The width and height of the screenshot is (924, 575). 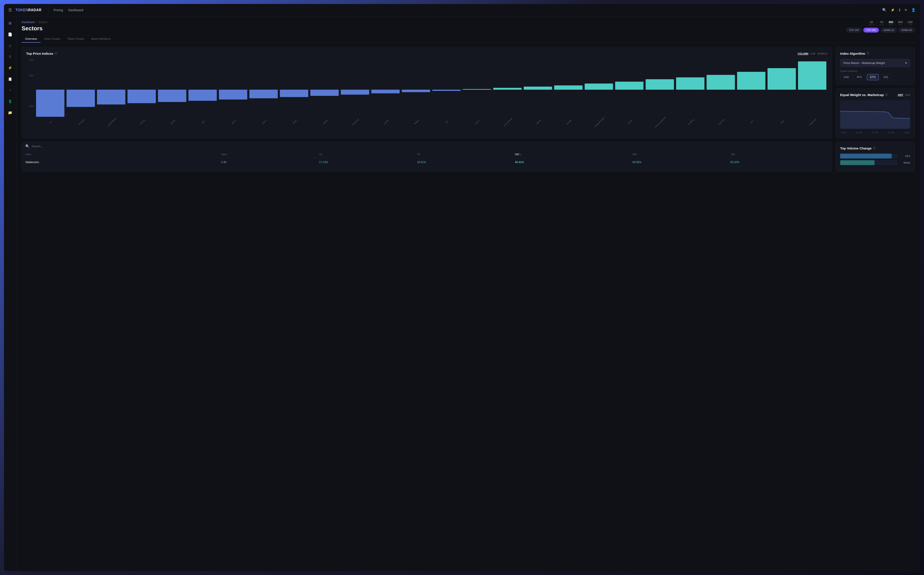 I want to click on sidebar-dollar-icon: $, so click(x=10, y=57).